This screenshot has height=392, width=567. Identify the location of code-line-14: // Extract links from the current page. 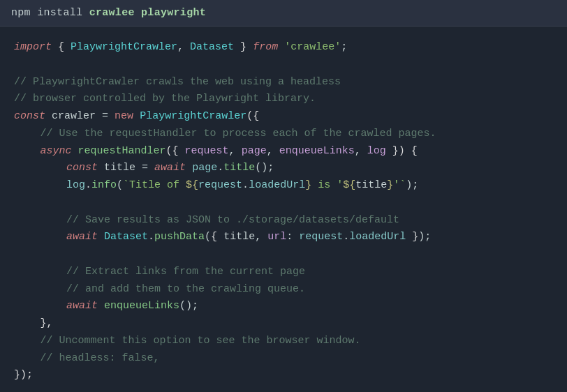
(284, 272).